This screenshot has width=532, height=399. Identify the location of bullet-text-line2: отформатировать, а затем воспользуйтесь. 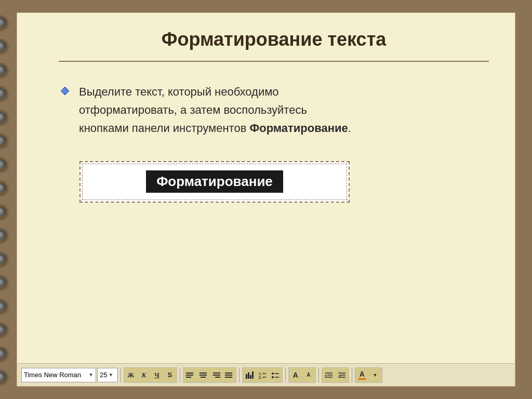
(193, 110).